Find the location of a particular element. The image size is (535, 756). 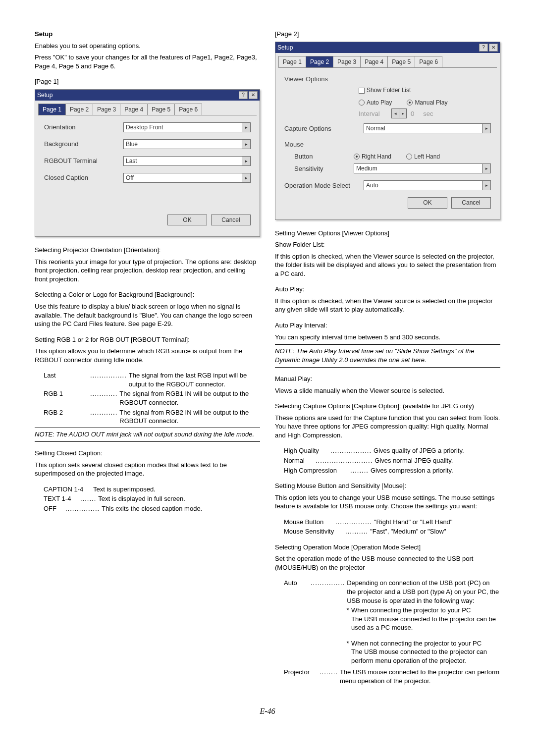

dialog1-titlebar: Setup ? ✕ is located at coordinates (148, 95).